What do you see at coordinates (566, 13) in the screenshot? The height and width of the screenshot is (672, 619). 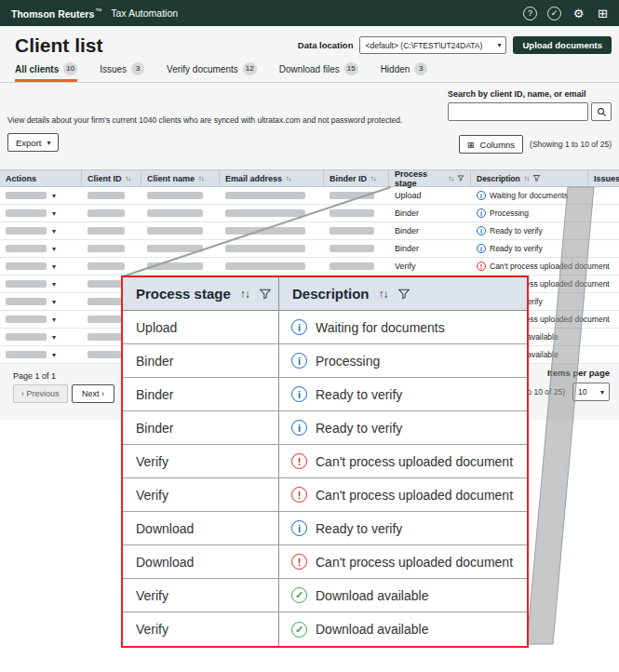 I see `topbar-icons: ? ✓ ⚙ ⊞` at bounding box center [566, 13].